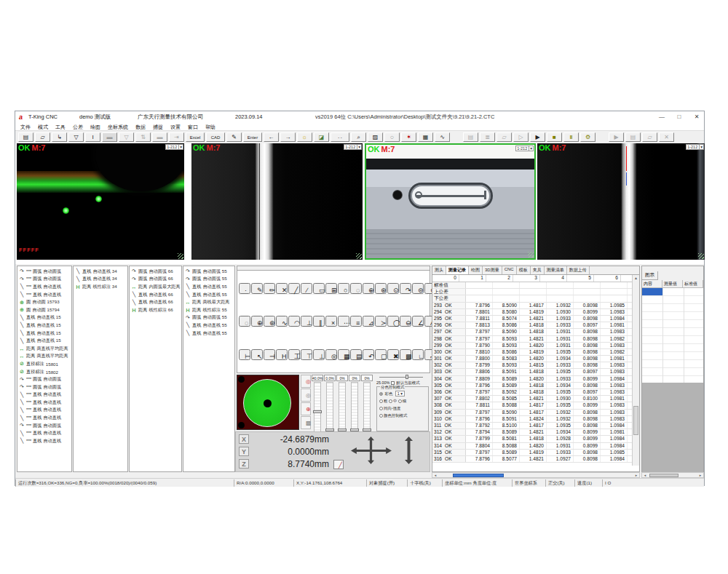 The image size is (728, 574). I want to click on measurement-row: 303OK 7.8806 8.5091 1.4818 1.0935 0.8097…, so click(536, 372).